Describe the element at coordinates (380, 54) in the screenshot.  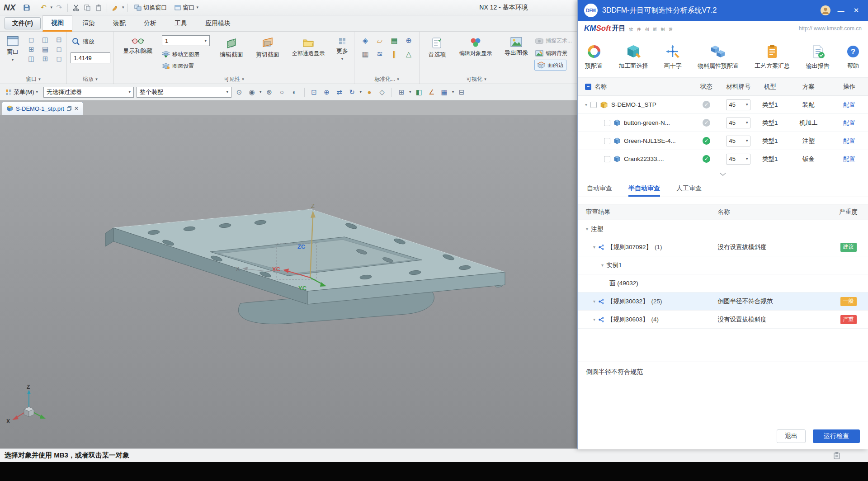
I see `pattern-icon: ≋` at that location.